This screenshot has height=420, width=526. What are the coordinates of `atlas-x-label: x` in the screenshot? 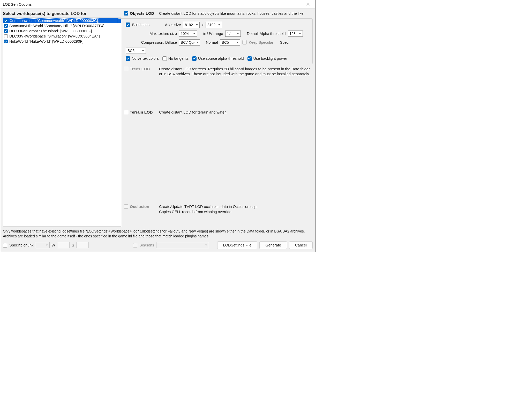 It's located at (203, 25).